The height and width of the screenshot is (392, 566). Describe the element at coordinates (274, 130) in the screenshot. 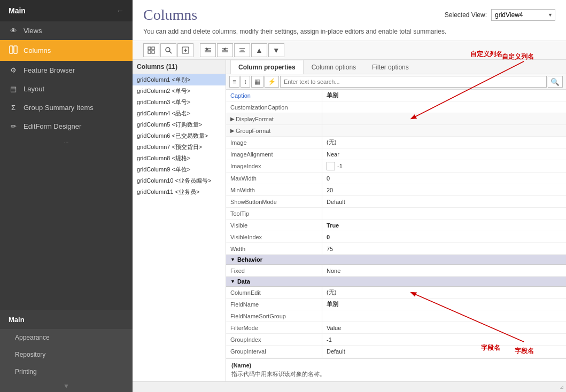

I see `prop-name-groupformat: ▶ GroupFormat` at that location.